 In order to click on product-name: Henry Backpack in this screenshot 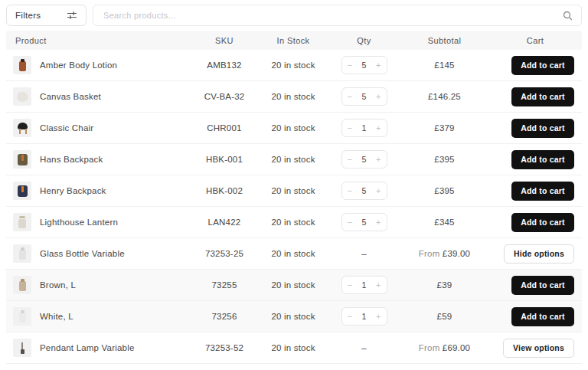, I will do `click(74, 191)`.